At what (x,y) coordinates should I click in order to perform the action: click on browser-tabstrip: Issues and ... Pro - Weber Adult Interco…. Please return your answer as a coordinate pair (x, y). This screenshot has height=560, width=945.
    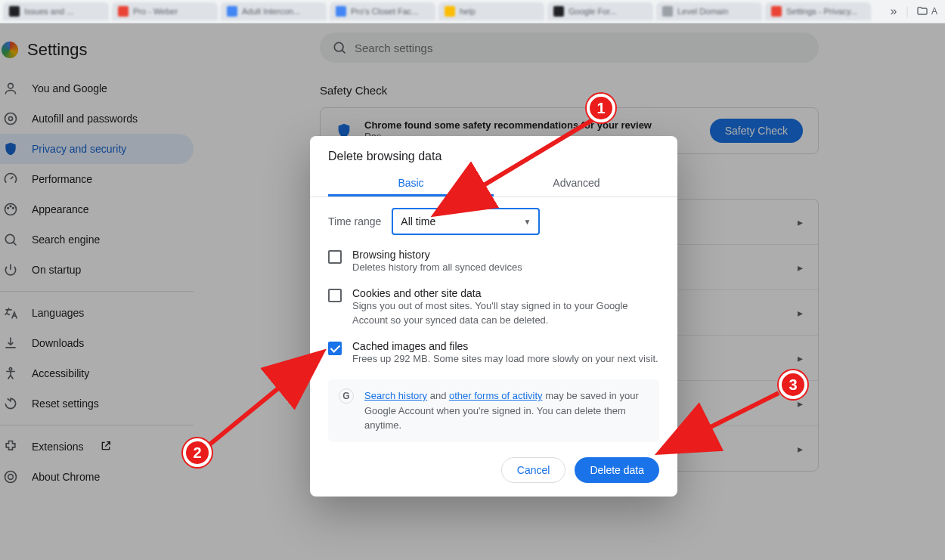
    Looking at the image, I should click on (472, 12).